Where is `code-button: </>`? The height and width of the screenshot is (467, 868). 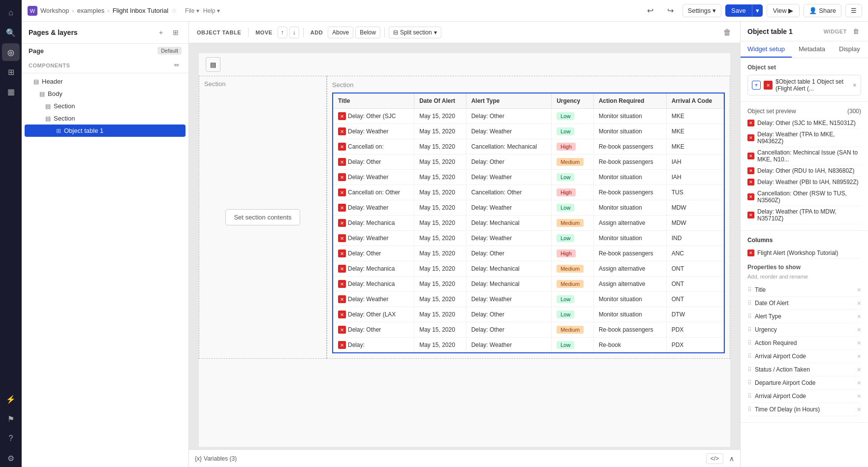
code-button: </> is located at coordinates (714, 459).